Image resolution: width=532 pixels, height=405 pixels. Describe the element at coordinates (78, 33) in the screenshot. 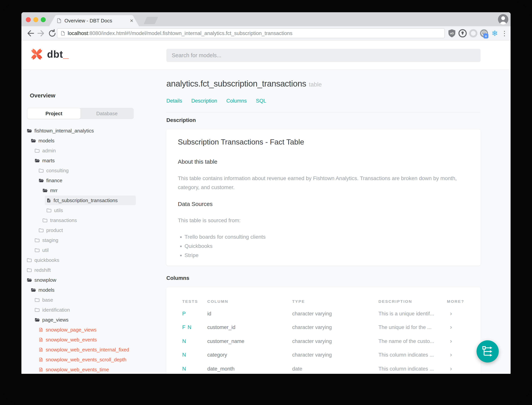

I see `url-host: localhost` at that location.